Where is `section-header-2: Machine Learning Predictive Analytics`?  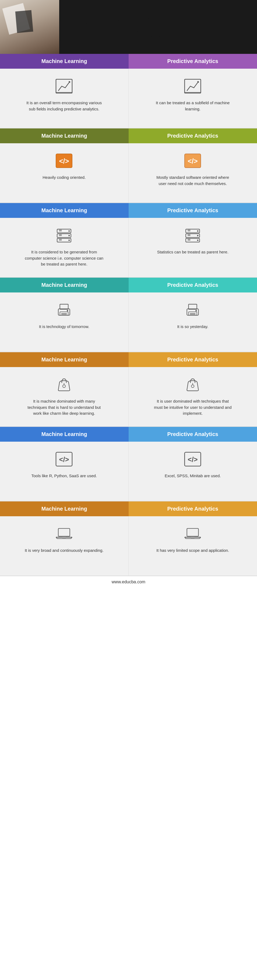 section-header-2: Machine Learning Predictive Analytics is located at coordinates (128, 136).